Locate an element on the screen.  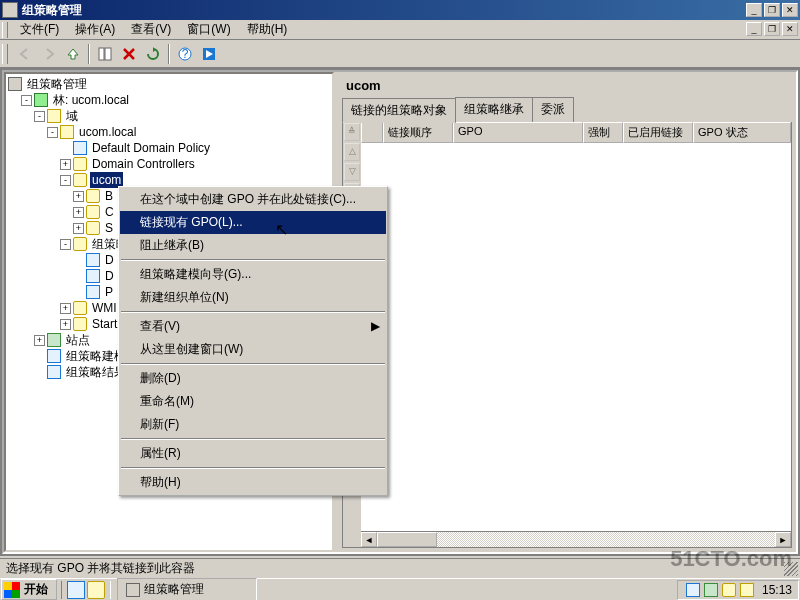
tray-volume-icon is located at coordinates (729, 590).